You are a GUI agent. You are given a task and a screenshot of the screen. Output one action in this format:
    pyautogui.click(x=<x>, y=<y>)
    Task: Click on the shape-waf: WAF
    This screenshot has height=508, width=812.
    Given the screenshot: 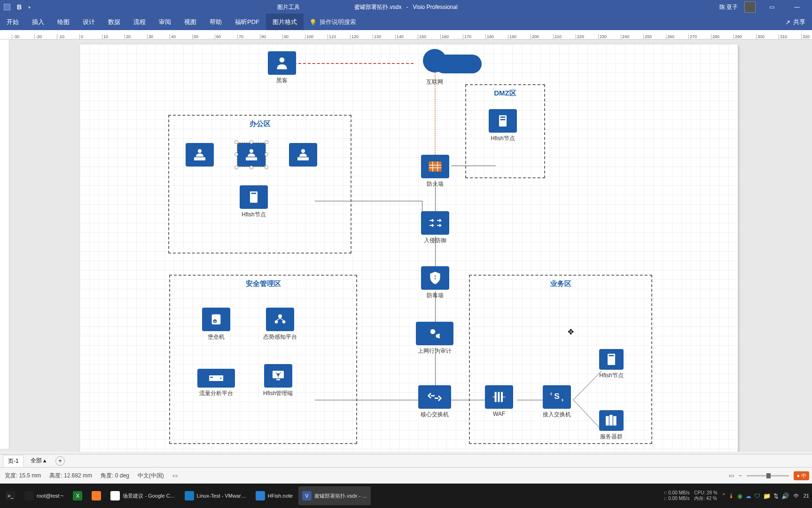 What is the action you would take?
    pyautogui.click(x=499, y=401)
    